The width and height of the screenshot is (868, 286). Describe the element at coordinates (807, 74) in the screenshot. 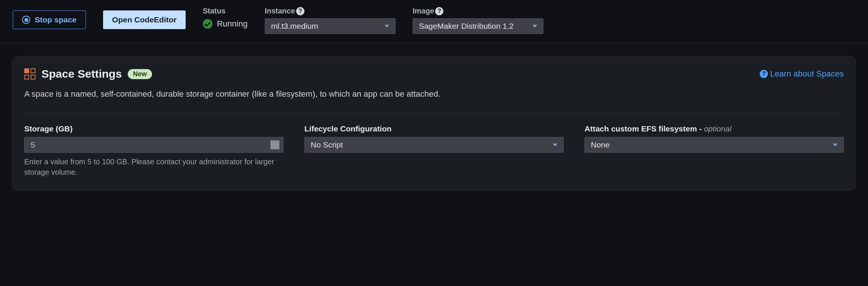

I see `learn-link-label: Learn about Spaces` at that location.